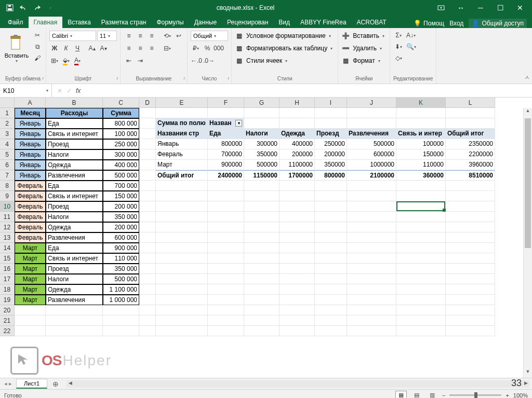  I want to click on find-select-button: 🔍▾, so click(411, 47).